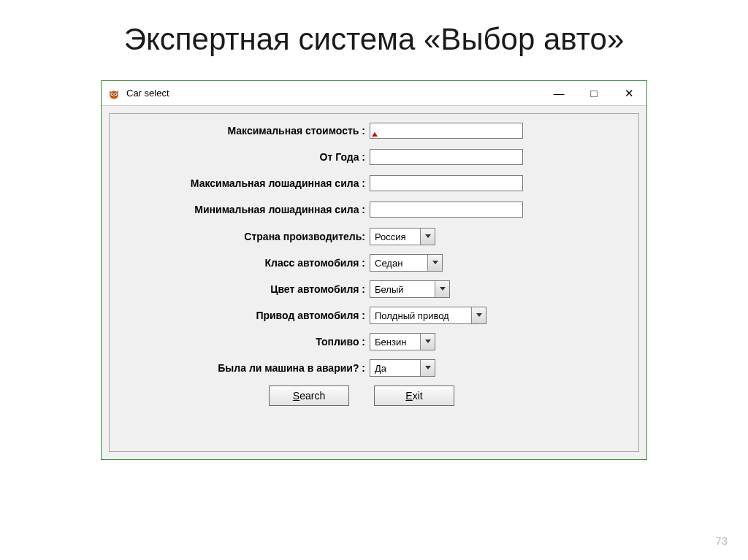  What do you see at coordinates (399, 263) in the screenshot?
I see `class-value: Седан` at bounding box center [399, 263].